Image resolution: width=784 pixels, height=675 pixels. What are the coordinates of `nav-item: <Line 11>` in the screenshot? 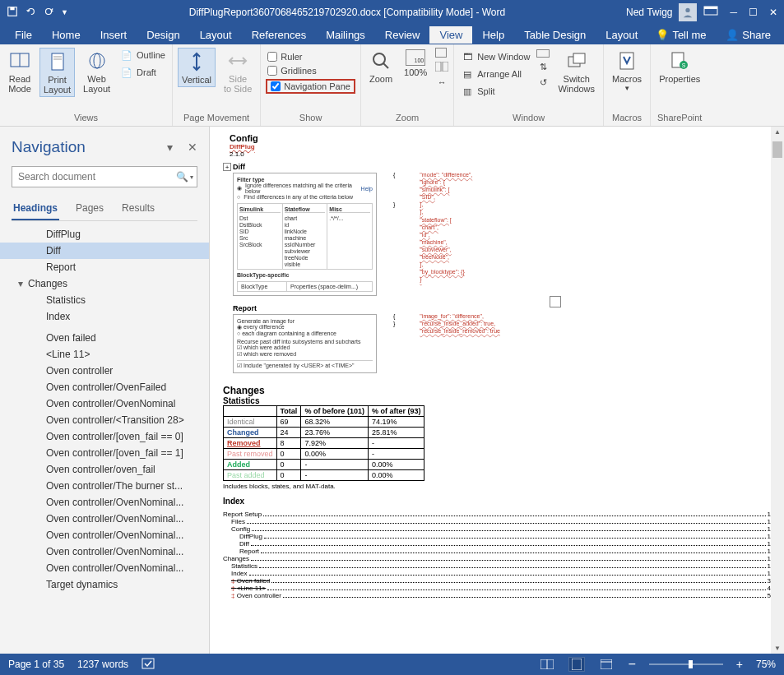 It's located at (104, 354).